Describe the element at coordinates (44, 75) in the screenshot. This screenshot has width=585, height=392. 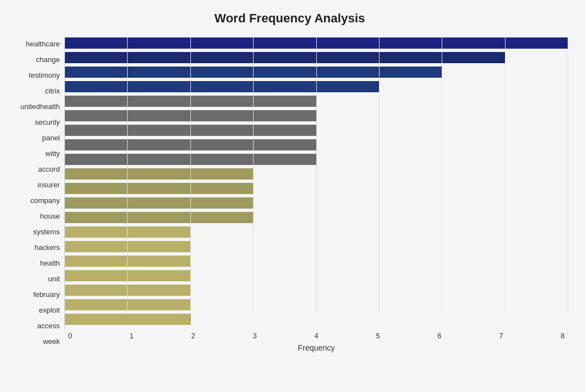
I see `y-label: testimony` at that location.